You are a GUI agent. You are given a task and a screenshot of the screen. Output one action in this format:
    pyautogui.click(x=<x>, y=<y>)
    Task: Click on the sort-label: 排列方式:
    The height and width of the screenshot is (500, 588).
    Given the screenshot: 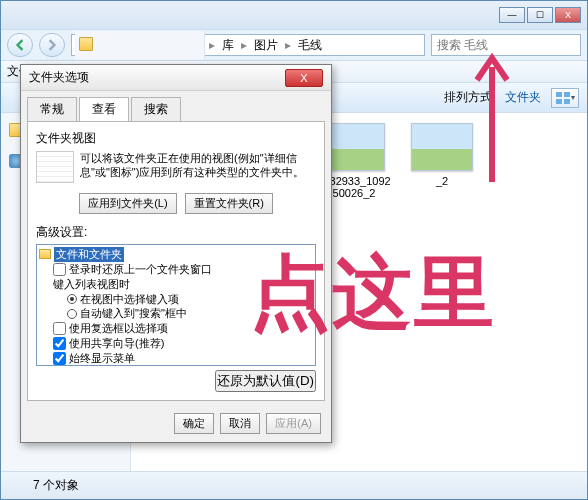 What is the action you would take?
    pyautogui.click(x=470, y=98)
    